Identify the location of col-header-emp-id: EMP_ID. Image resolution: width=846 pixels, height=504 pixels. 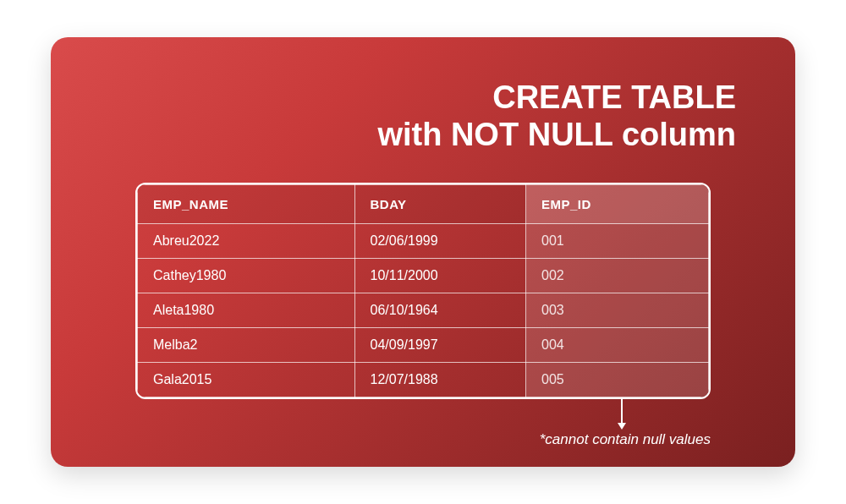
(618, 205).